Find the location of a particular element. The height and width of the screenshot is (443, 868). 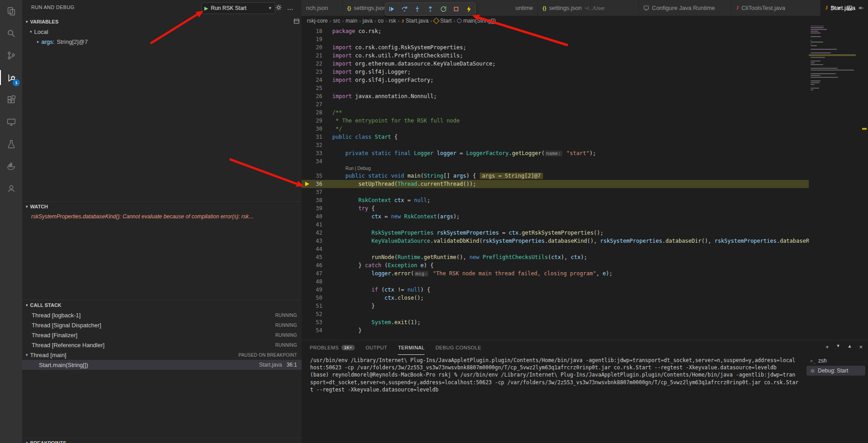

overview-ruler-scrollbar is located at coordinates (864, 178).